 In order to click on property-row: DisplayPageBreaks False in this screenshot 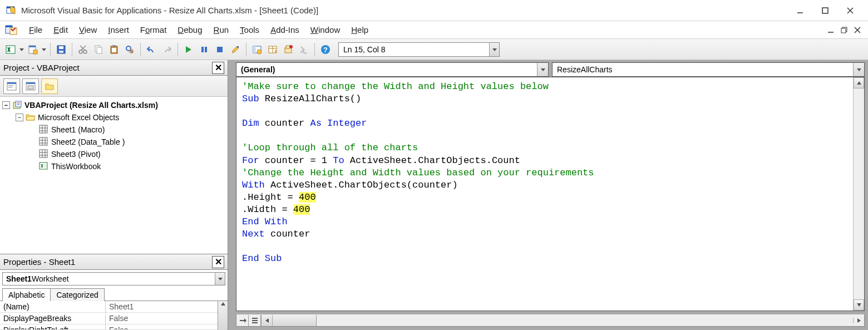, I will do `click(109, 318)`.